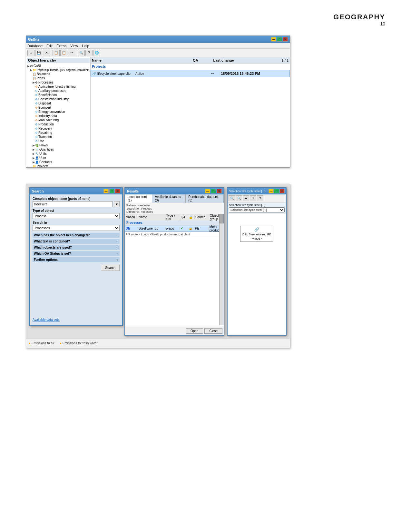 The height and width of the screenshot is (532, 411). What do you see at coordinates (359, 17) in the screenshot?
I see `geo-title: GEOGRAPHY` at bounding box center [359, 17].